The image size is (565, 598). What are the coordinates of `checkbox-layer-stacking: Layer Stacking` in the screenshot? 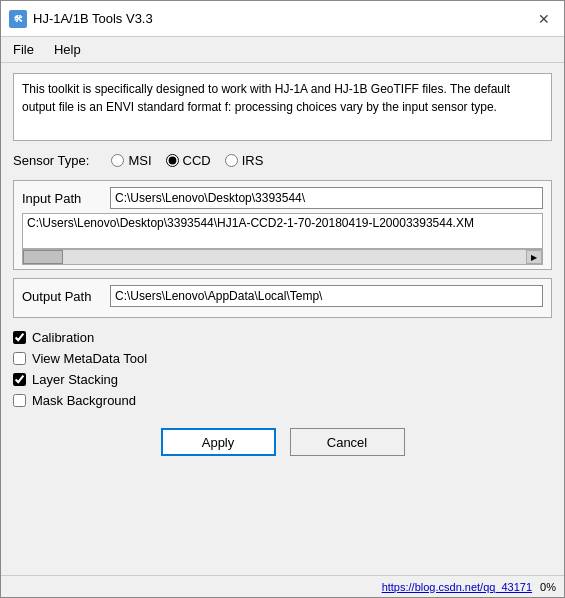 It's located at (282, 380).